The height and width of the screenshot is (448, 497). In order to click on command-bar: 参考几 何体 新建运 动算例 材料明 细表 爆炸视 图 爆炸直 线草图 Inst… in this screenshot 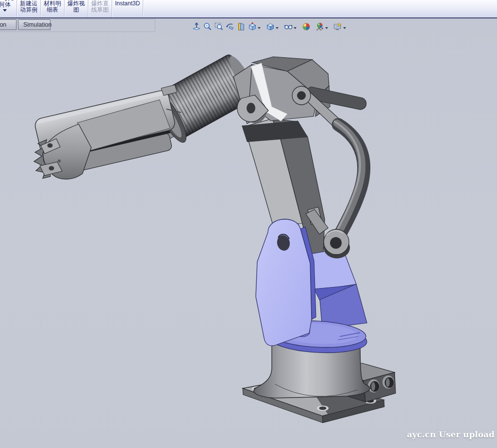, I will do `click(248, 9)`.